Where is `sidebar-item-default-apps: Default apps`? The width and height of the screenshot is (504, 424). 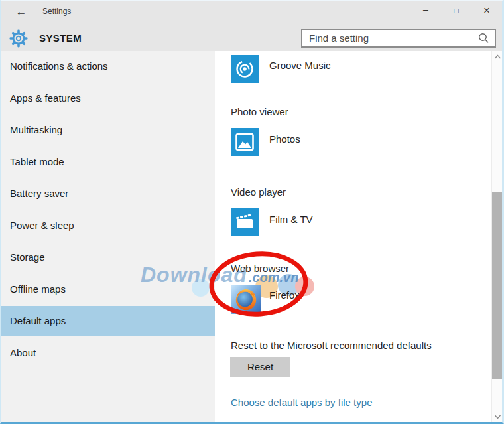
sidebar-item-default-apps: Default apps is located at coordinates (108, 321).